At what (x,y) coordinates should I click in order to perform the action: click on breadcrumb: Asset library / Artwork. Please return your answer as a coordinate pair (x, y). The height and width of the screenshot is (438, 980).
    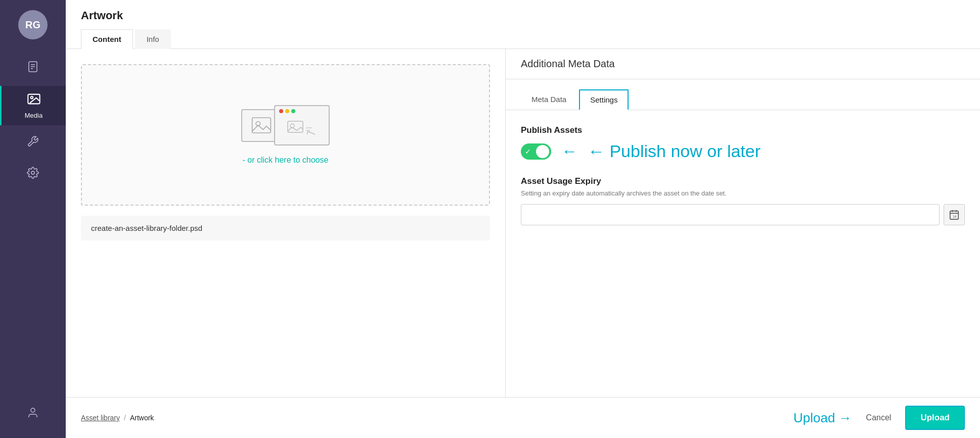
    Looking at the image, I should click on (117, 418).